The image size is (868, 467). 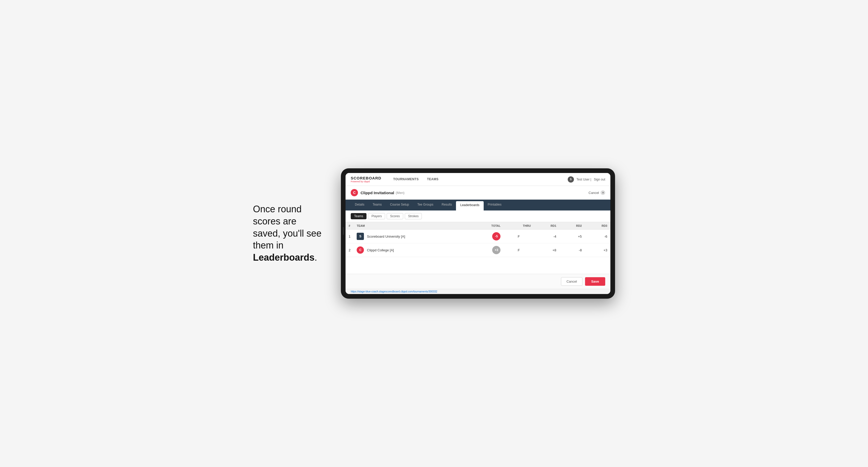 I want to click on sub-nav: Details Teams Course Setup Tee Groups Re…, so click(x=478, y=205).